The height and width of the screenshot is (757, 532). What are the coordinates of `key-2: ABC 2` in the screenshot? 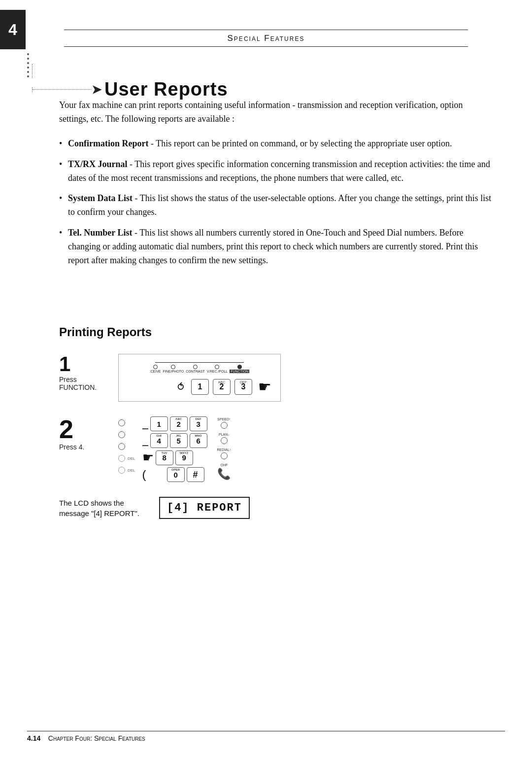 It's located at (222, 387).